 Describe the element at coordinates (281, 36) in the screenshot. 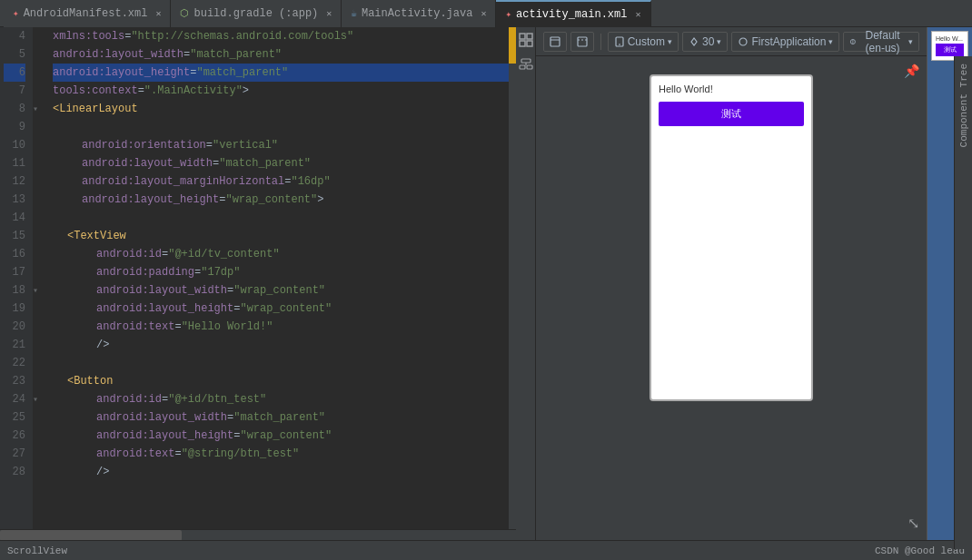

I see `code-line-4: xmlns:tools="http://schemas.android.com/…` at that location.